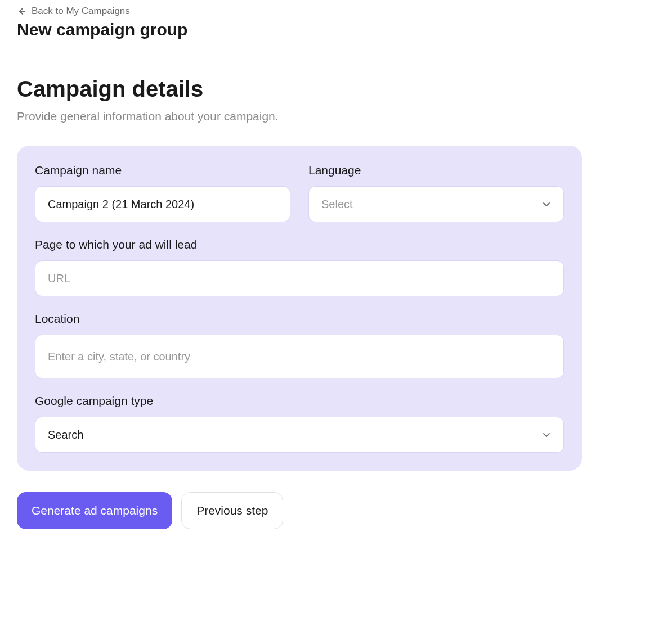 This screenshot has width=672, height=622. What do you see at coordinates (299, 278) in the screenshot?
I see `page-url-input` at bounding box center [299, 278].